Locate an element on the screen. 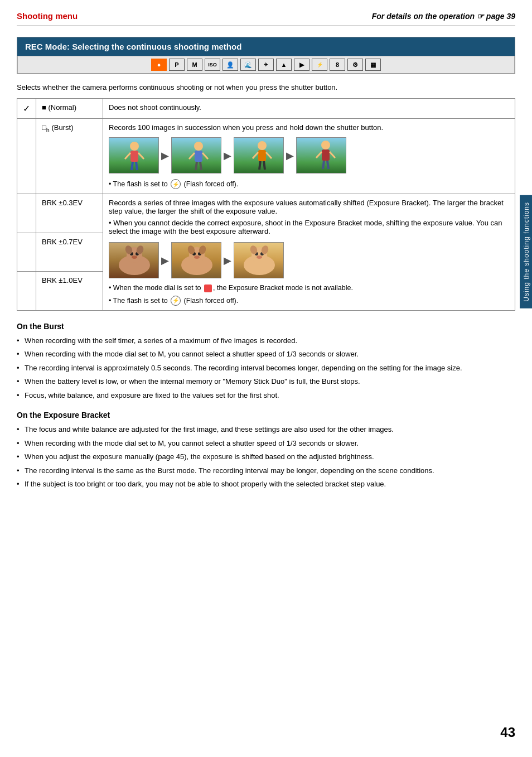  on-exposure-list: The focus and white balance are adjusted… is located at coordinates (266, 457).